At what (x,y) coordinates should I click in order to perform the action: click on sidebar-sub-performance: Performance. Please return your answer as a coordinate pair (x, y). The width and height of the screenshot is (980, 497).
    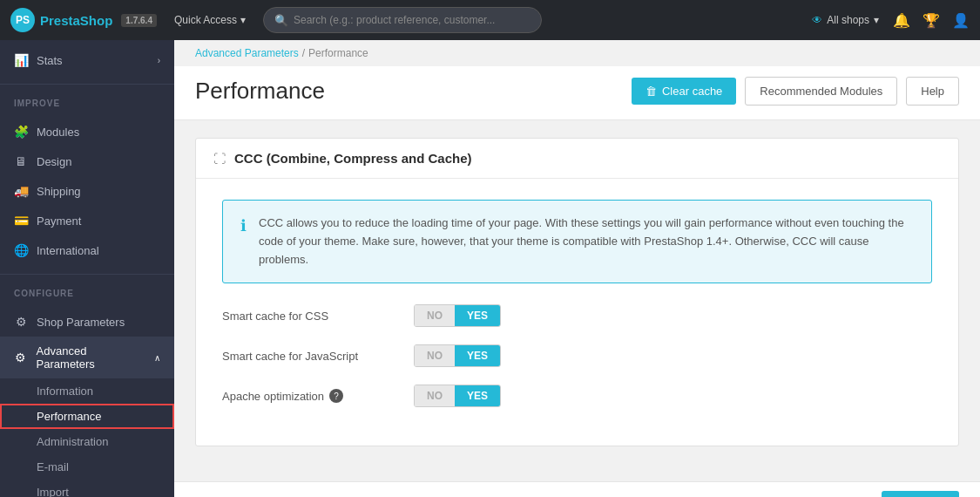
    Looking at the image, I should click on (87, 417).